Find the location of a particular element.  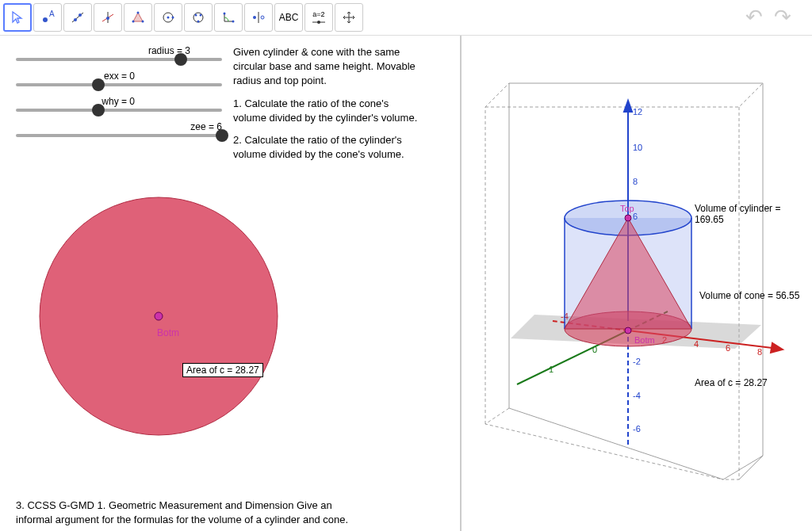

svg-text: 12 is located at coordinates (638, 112).